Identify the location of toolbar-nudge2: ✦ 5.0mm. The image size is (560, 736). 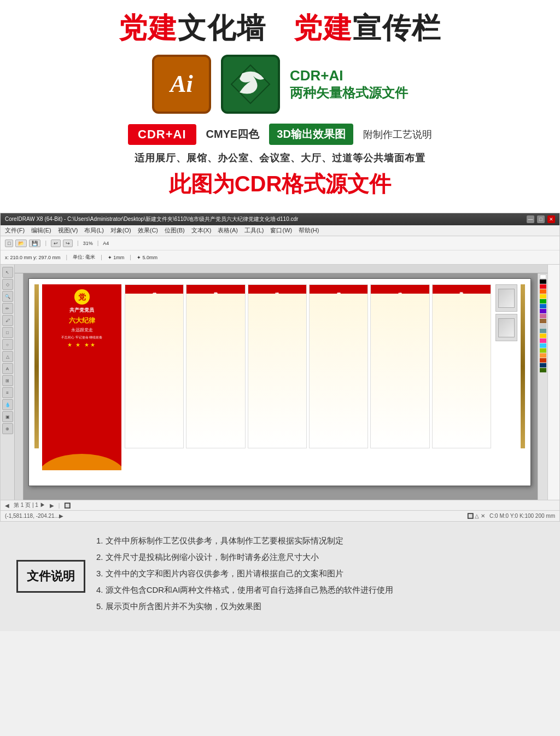
(147, 258).